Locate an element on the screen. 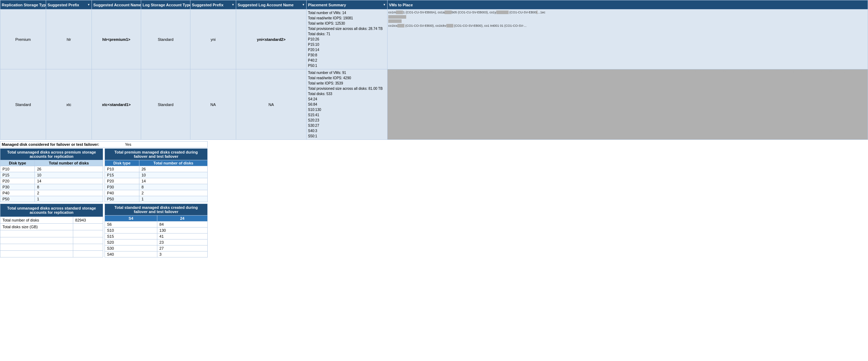  filter-icon-col7: ▼ is located at coordinates (384, 5).